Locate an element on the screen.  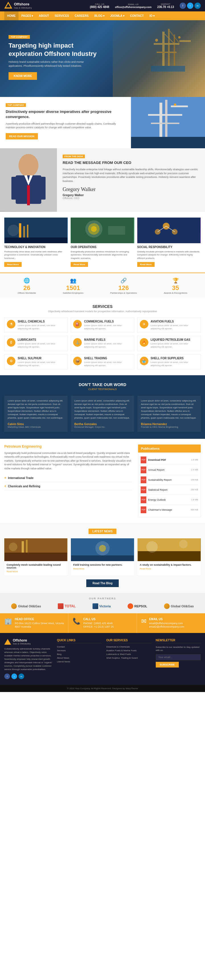
footer-link-4: Liberal News is located at coordinates (79, 662).